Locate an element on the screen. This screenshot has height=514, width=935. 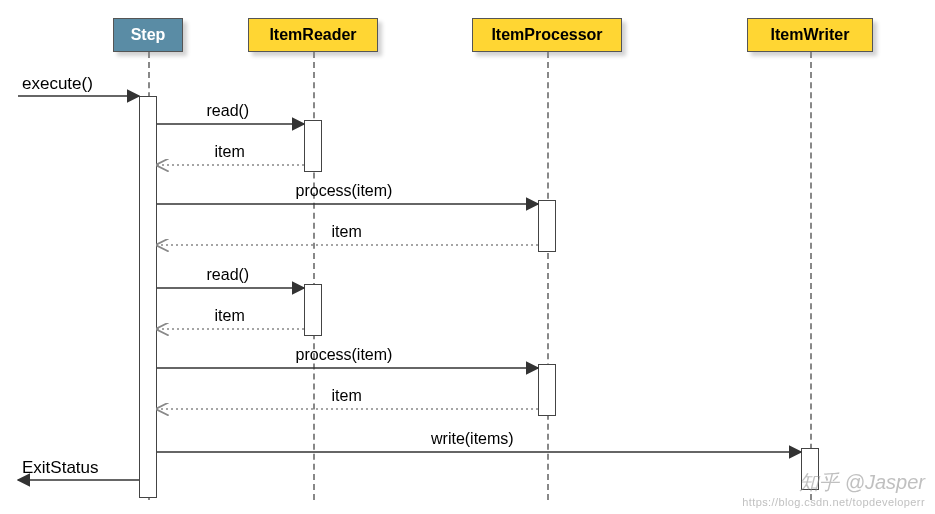
lifeline-itemwriter is located at coordinates (811, 276).